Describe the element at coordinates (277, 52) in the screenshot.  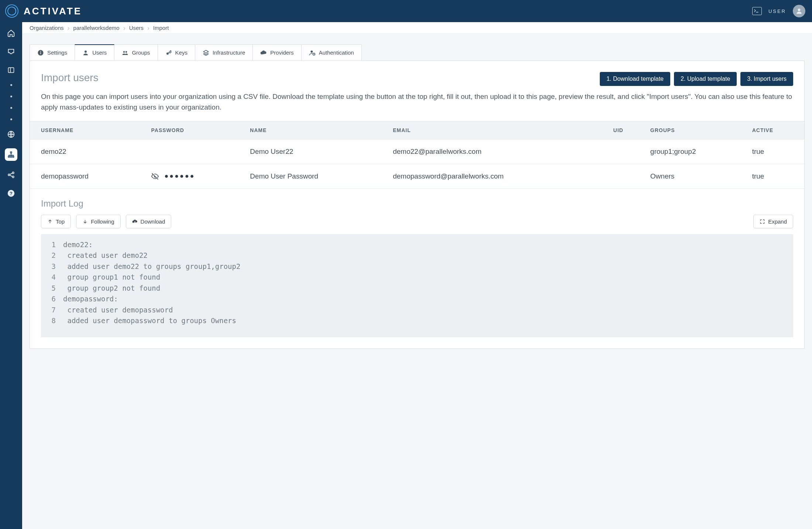
I see `tab-providers: Providers` at that location.